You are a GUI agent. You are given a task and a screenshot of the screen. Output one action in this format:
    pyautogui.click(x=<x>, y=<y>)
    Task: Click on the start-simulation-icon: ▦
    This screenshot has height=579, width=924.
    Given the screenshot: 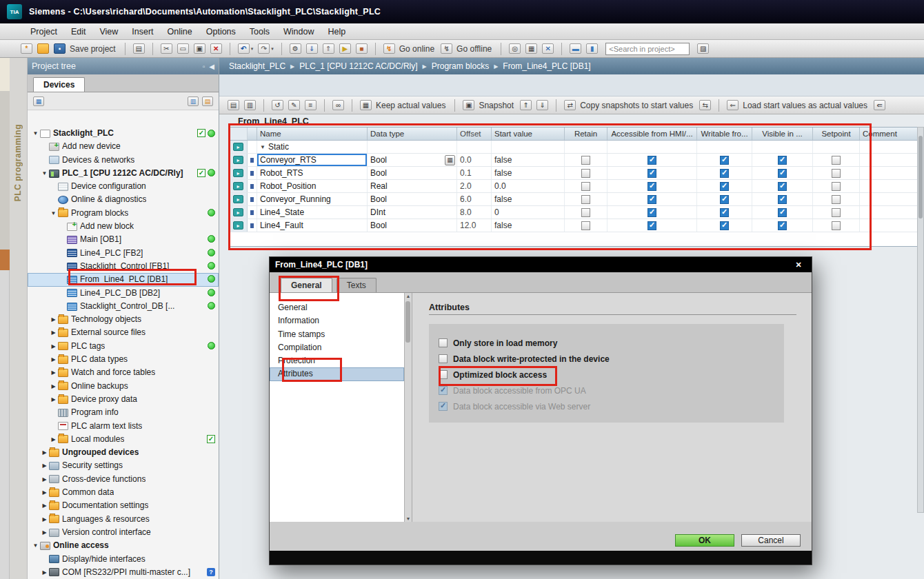 What is the action you would take?
    pyautogui.click(x=531, y=48)
    